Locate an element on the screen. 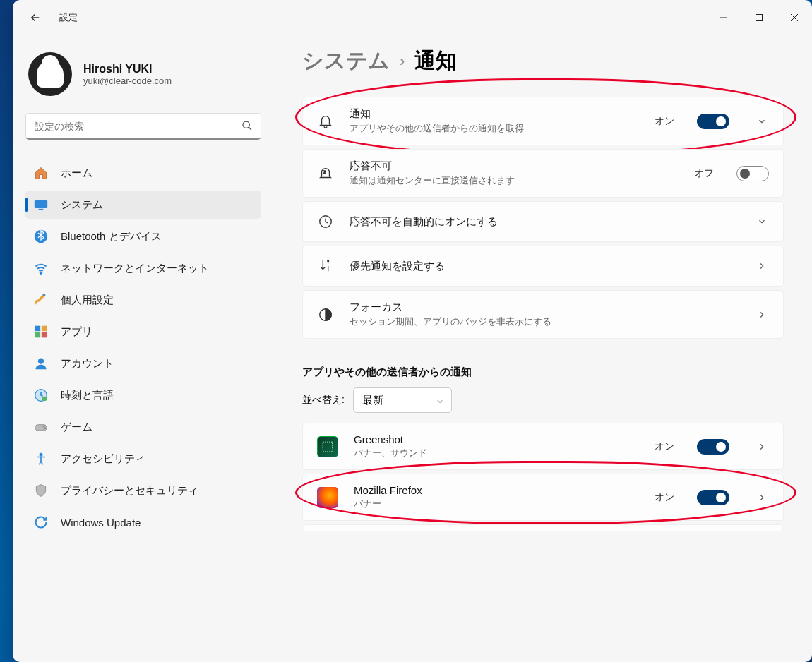 The width and height of the screenshot is (812, 662). notifications-toggle is located at coordinates (713, 121).